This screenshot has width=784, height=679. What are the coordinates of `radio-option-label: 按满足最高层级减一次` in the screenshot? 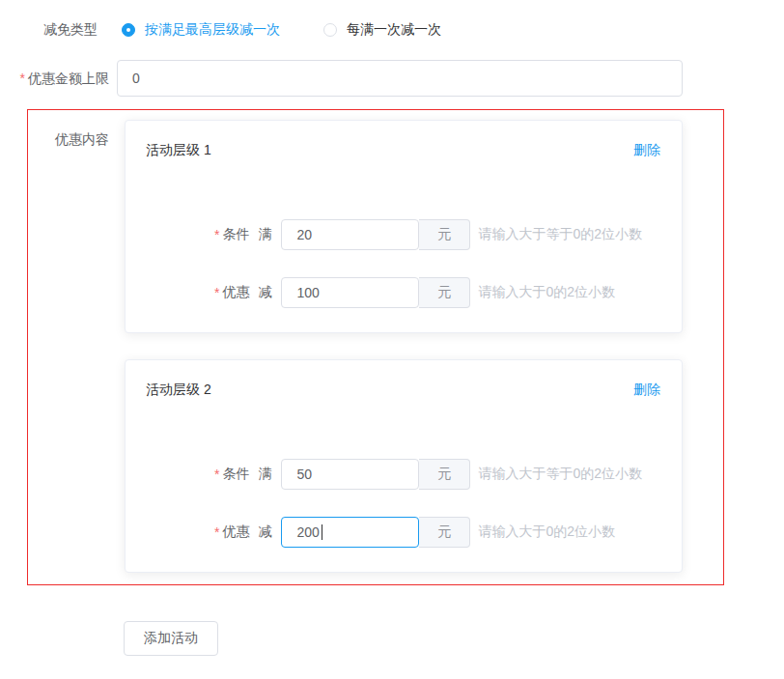 It's located at (212, 30).